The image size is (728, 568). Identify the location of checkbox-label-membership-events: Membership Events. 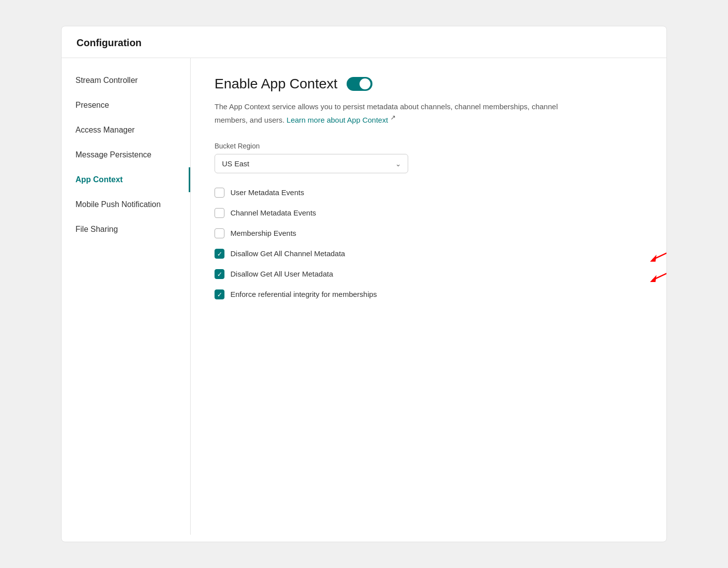
(263, 233).